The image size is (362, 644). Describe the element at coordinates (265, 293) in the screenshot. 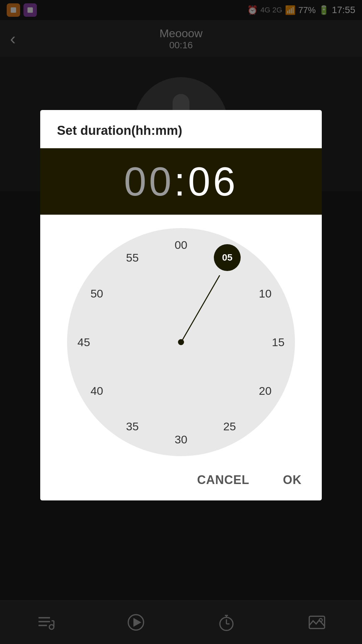

I see `clock-number-10: 10` at that location.